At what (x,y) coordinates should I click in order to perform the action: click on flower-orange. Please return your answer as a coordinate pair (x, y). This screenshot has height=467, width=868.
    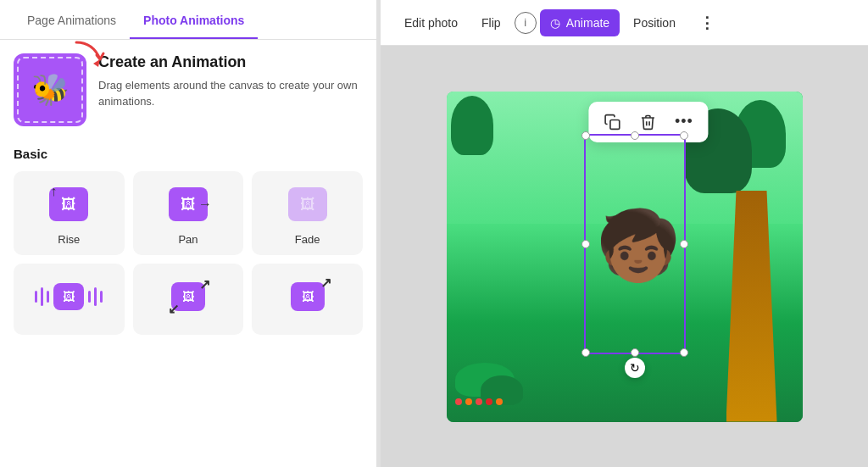
    Looking at the image, I should click on (469, 402).